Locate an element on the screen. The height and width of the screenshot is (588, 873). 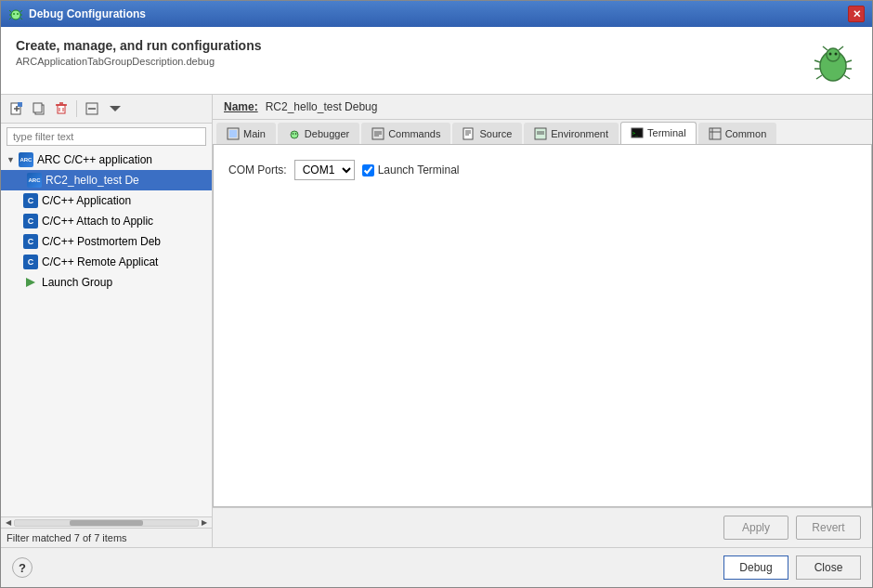
h-scrollbar-thumb is located at coordinates (106, 523).